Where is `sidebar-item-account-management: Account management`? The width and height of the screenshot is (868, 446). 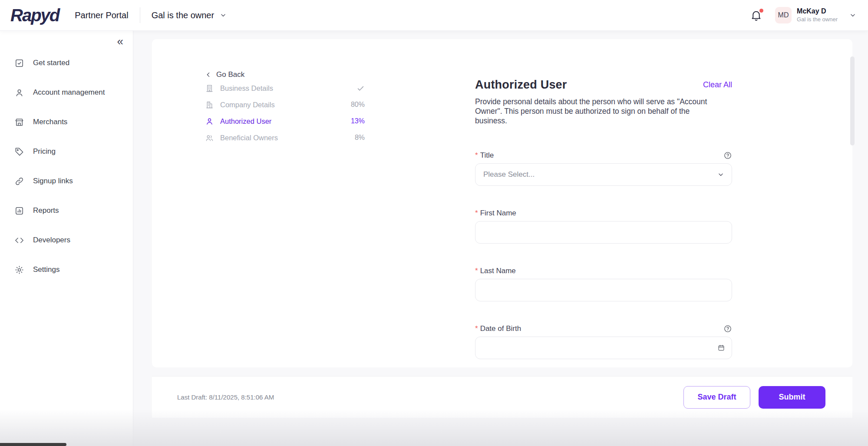 sidebar-item-account-management: Account management is located at coordinates (66, 93).